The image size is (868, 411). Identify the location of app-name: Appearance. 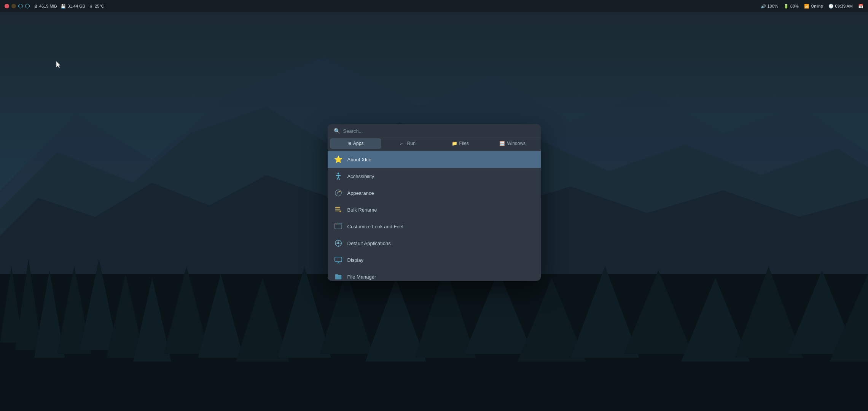
(361, 193).